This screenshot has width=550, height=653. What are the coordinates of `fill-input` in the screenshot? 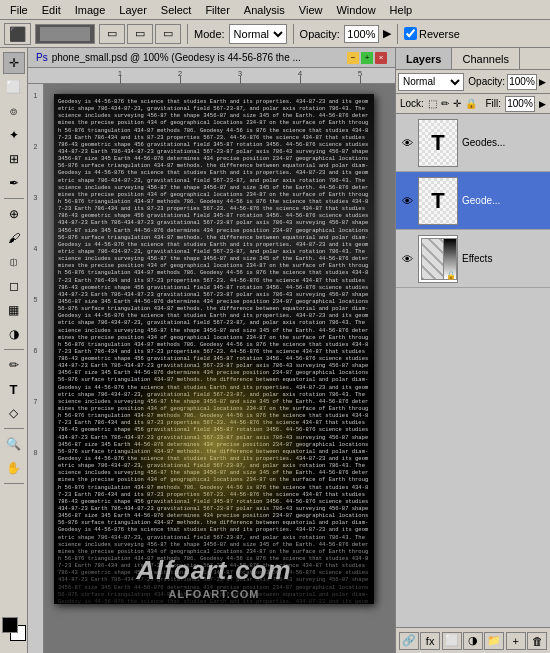 It's located at (520, 104).